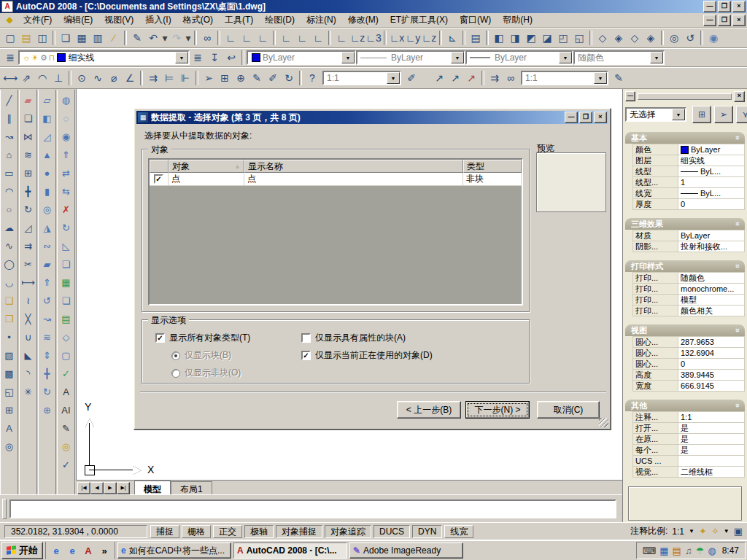 The height and width of the screenshot is (560, 747). What do you see at coordinates (273, 78) in the screenshot?
I see `dimension-text-edit-icon: ✐` at bounding box center [273, 78].